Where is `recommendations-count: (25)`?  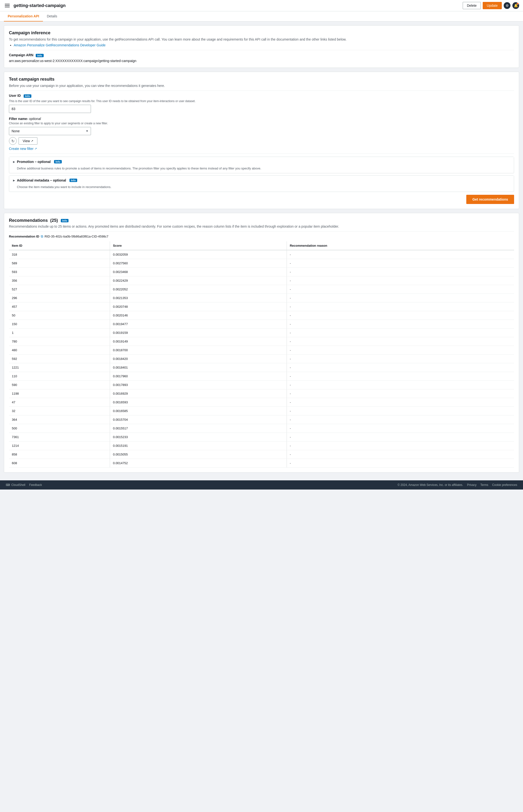
recommendations-count: (25) is located at coordinates (54, 220).